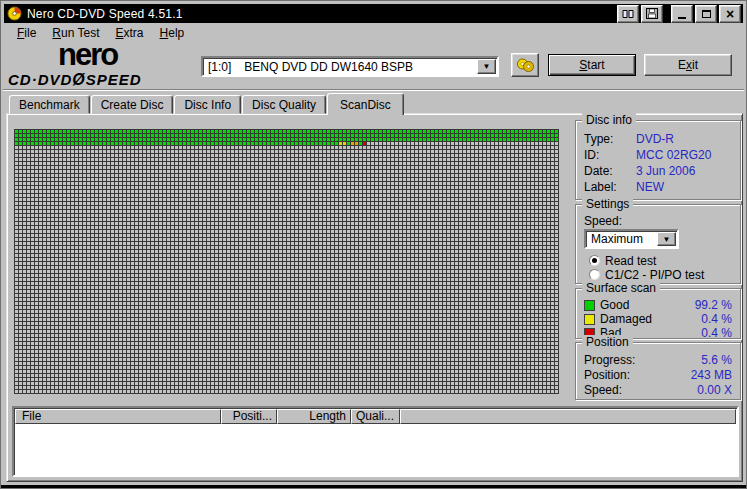 This screenshot has width=747, height=489. I want to click on speed-label-row: Speed:, so click(658, 221).